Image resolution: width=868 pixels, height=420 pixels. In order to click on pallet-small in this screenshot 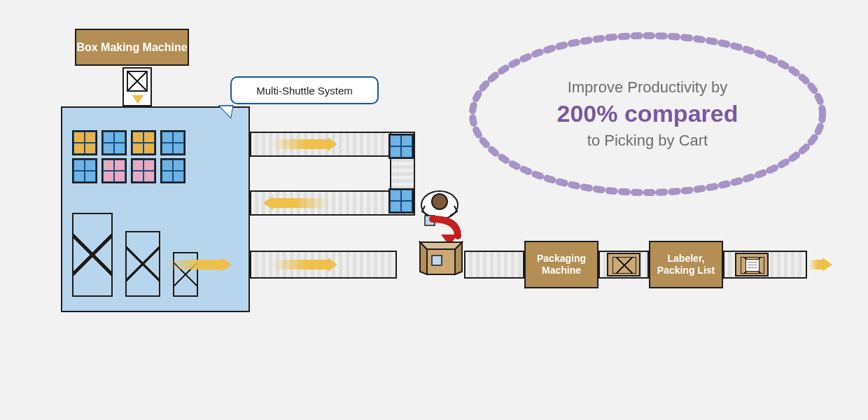, I will do `click(186, 274)`.